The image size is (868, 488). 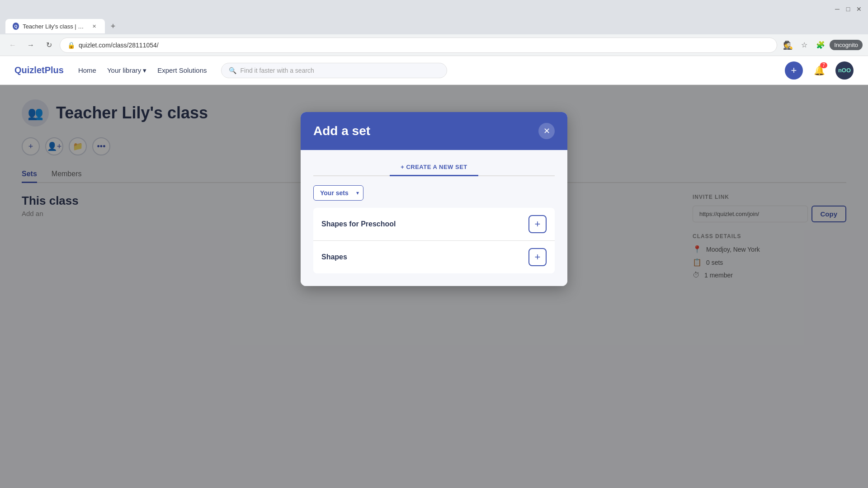 I want to click on new-tab-btn: +, so click(x=113, y=26).